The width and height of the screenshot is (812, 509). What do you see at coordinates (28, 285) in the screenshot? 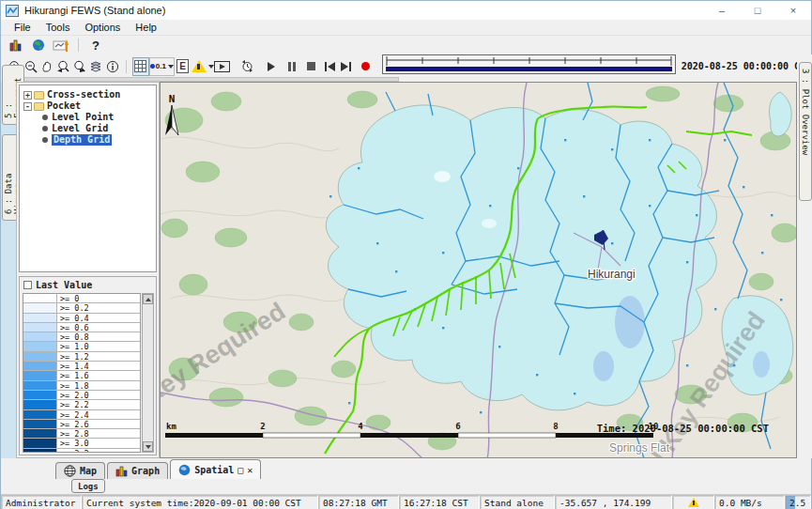
I see `last-value-checkbox` at bounding box center [28, 285].